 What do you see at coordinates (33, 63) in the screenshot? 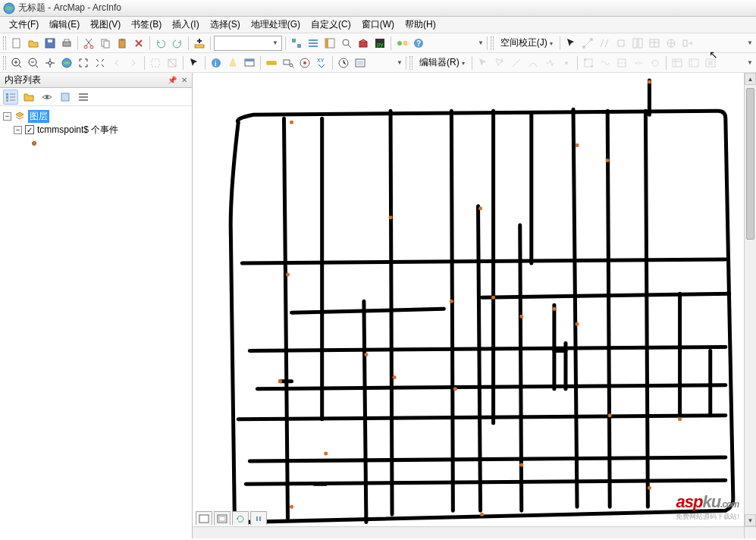
I see `zoom-out-button` at bounding box center [33, 63].